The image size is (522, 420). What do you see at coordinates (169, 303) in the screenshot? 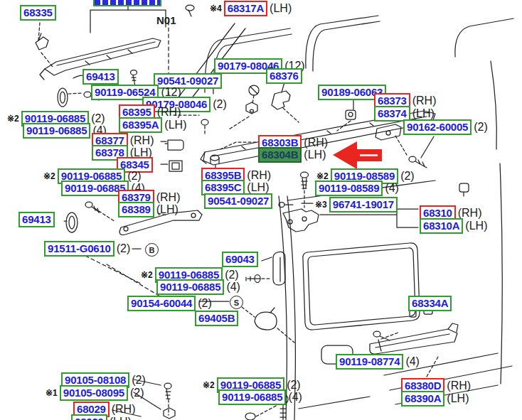
I see `part-label-90154-60044: 90154-60044(2)` at bounding box center [169, 303].